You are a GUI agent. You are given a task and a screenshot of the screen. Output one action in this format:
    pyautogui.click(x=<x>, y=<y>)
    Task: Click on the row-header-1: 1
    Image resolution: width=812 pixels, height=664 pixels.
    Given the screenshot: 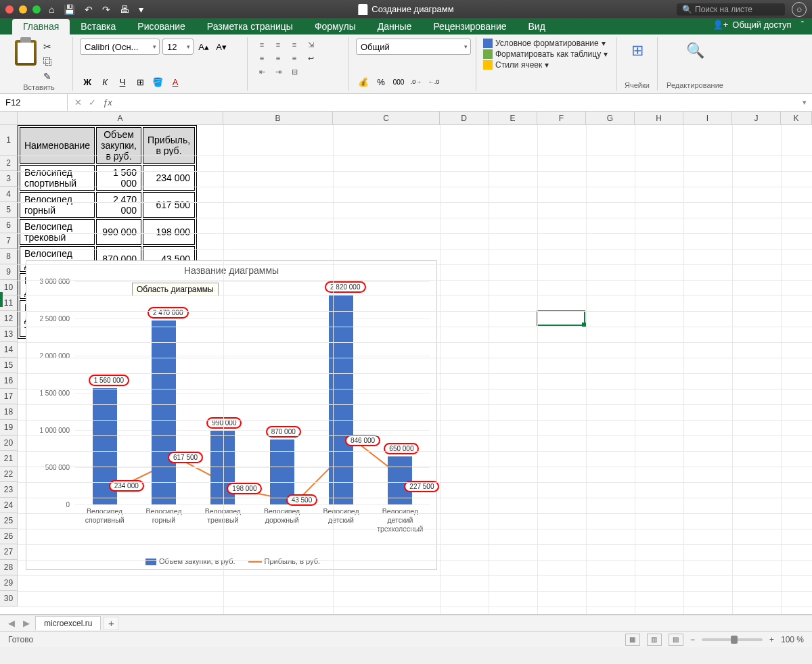 What is the action you would take?
    pyautogui.click(x=9, y=141)
    